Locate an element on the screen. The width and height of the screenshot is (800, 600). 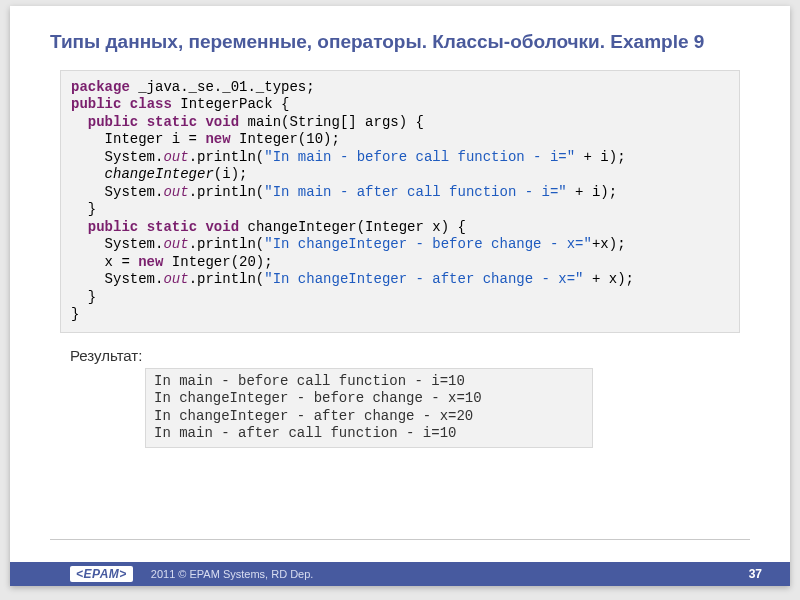
result-line: In changeInteger - before change - x=10 is located at coordinates (318, 398).